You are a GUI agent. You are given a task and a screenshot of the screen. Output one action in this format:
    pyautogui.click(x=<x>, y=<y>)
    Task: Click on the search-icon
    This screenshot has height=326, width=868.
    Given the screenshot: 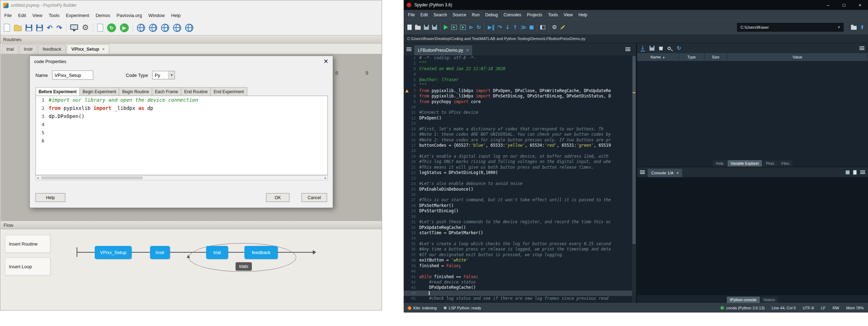 What is the action you would take?
    pyautogui.click(x=670, y=48)
    